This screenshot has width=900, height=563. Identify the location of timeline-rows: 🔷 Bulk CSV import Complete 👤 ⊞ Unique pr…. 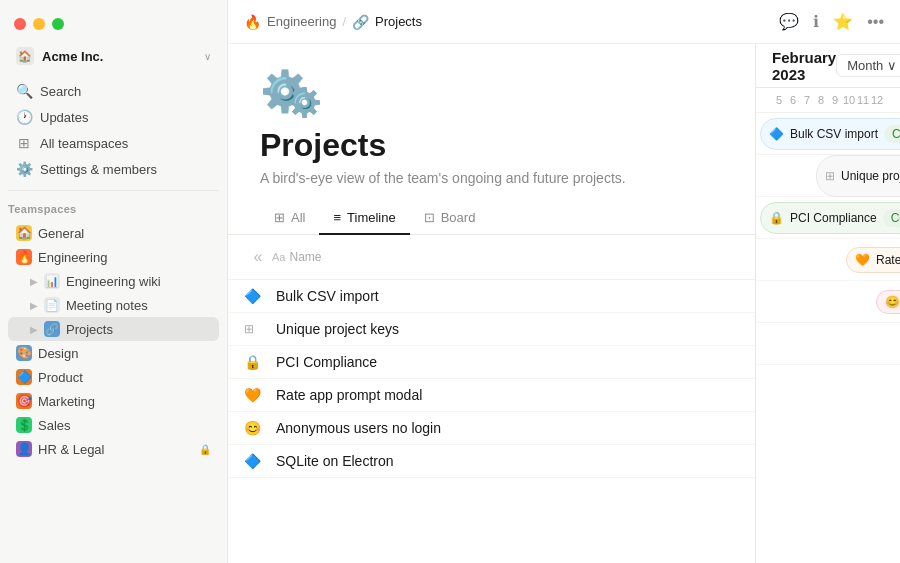
(828, 338).